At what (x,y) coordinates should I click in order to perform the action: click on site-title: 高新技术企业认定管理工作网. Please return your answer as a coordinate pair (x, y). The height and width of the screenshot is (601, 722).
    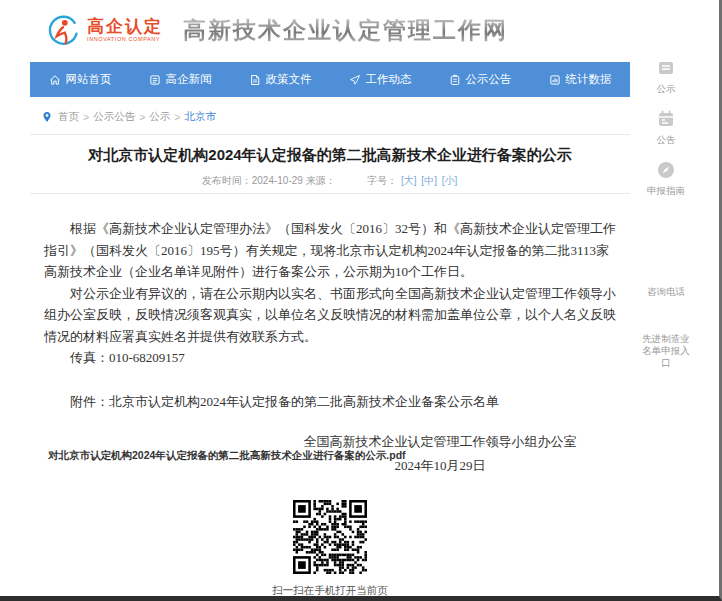
    Looking at the image, I should click on (346, 30).